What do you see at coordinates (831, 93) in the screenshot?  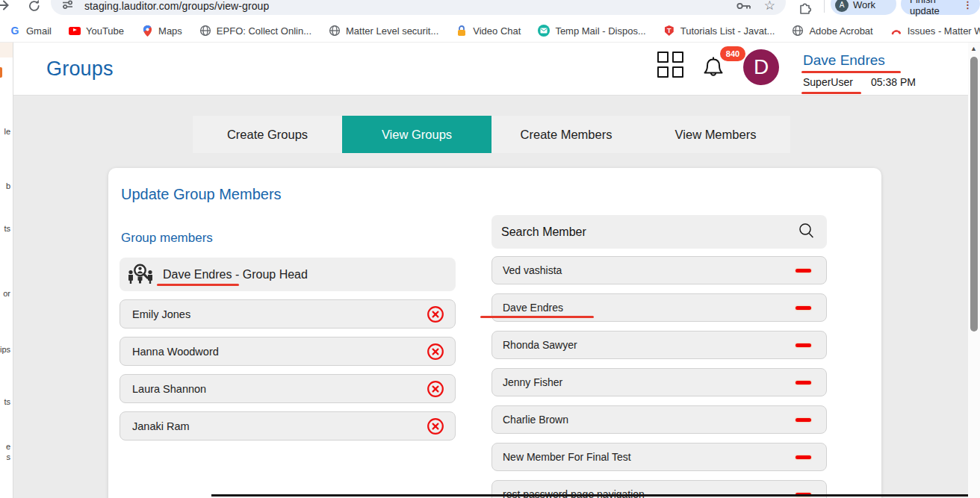 I see `underline-user-role` at bounding box center [831, 93].